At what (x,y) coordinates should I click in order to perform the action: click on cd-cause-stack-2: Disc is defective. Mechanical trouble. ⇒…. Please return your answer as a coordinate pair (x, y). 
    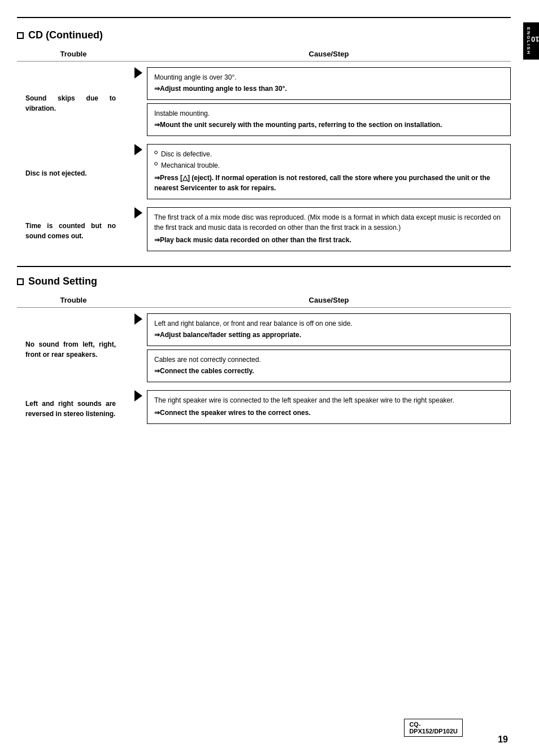
    Looking at the image, I should click on (329, 173).